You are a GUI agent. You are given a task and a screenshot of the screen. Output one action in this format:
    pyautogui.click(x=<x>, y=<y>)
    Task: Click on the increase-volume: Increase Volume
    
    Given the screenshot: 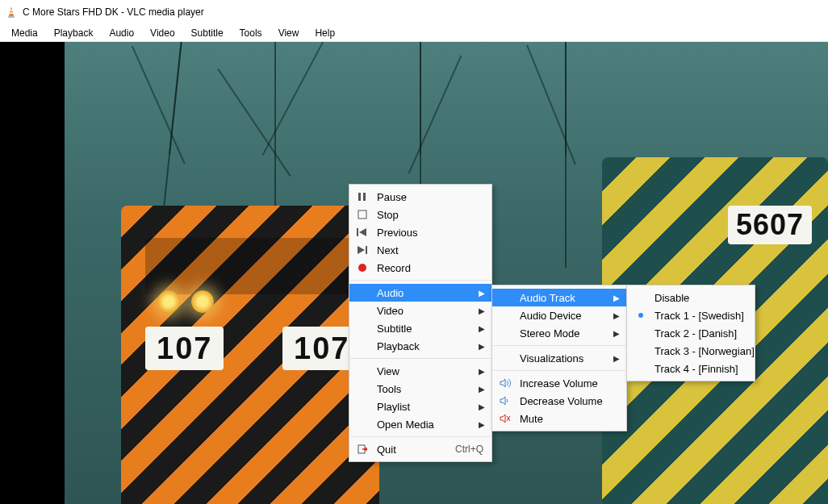 What is the action you would take?
    pyautogui.click(x=559, y=383)
    